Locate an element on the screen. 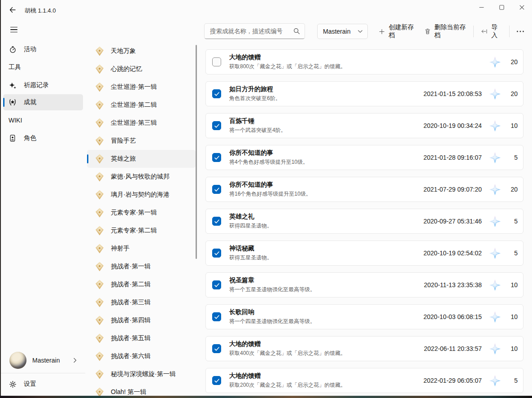  achievement-description: 将4个角色好感等级提升至10级。 is located at coordinates (269, 162).